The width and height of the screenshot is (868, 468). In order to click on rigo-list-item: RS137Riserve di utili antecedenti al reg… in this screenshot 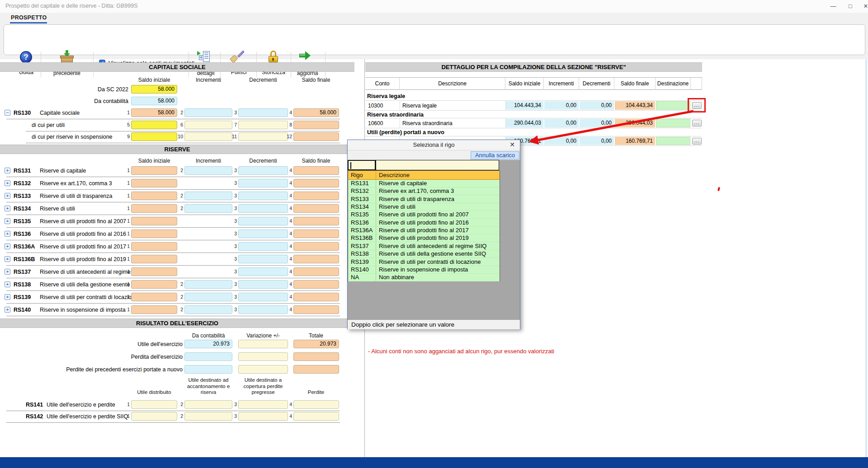, I will do `click(424, 247)`.